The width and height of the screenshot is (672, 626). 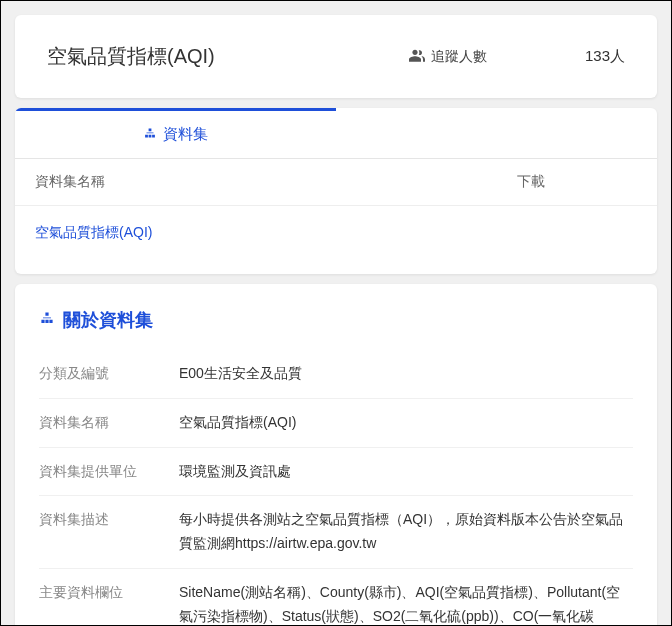 I want to click on followers-count: 133人, so click(x=605, y=56).